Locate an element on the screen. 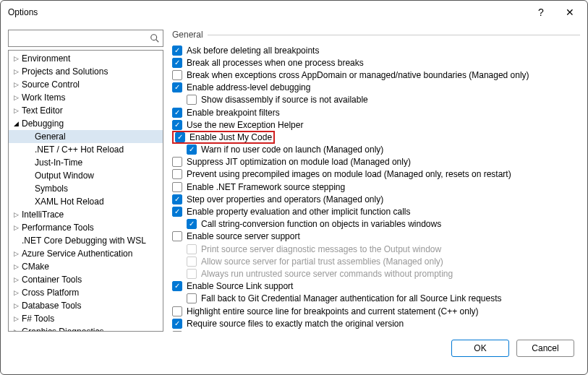 The width and height of the screenshot is (588, 375). ok-button: OK is located at coordinates (480, 348).